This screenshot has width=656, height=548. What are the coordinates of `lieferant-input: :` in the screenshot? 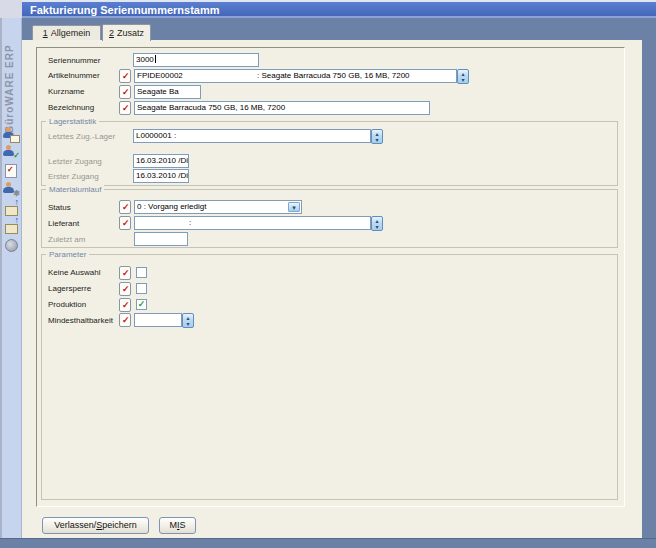 It's located at (252, 223).